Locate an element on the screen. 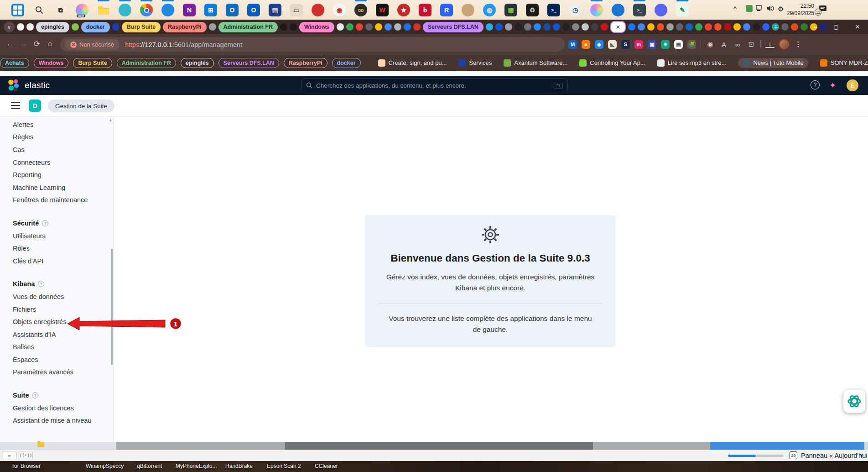  kebab-menu-icon: ⋮ is located at coordinates (798, 44).